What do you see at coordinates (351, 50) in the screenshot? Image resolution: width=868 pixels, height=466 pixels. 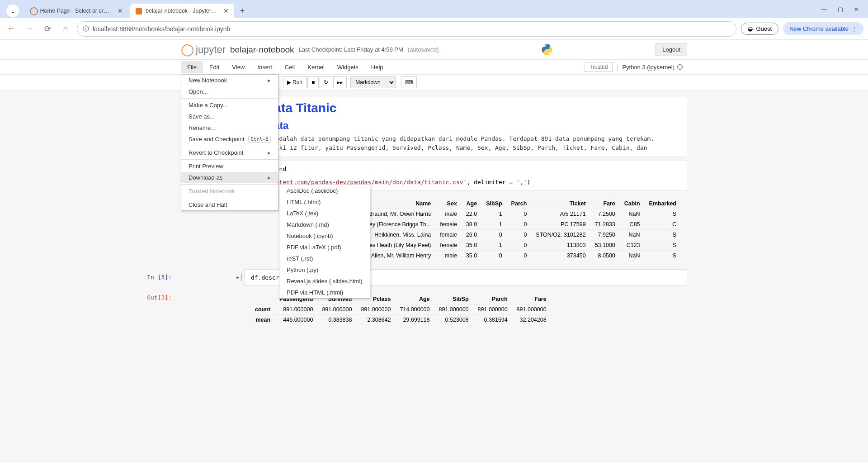 I see `checkpoint-text: Last Checkpoint: Last Friday at 4:59 PM` at bounding box center [351, 50].